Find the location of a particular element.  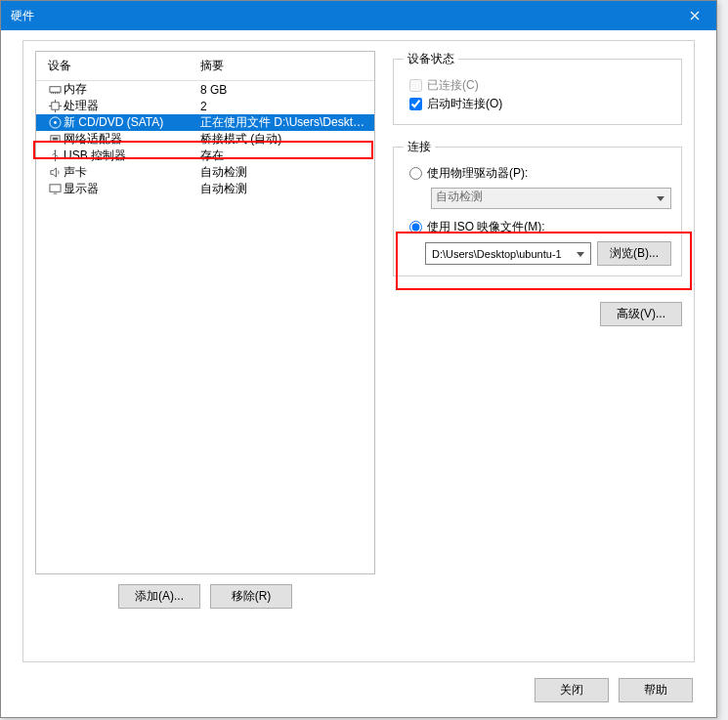

memory-icon is located at coordinates (55, 90).